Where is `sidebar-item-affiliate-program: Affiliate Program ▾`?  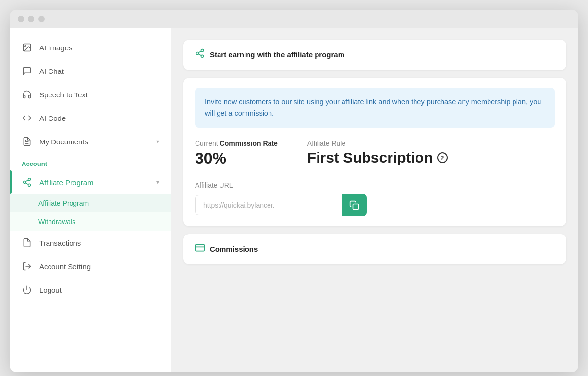
sidebar-item-affiliate-program: Affiliate Program ▾ is located at coordinates (90, 182).